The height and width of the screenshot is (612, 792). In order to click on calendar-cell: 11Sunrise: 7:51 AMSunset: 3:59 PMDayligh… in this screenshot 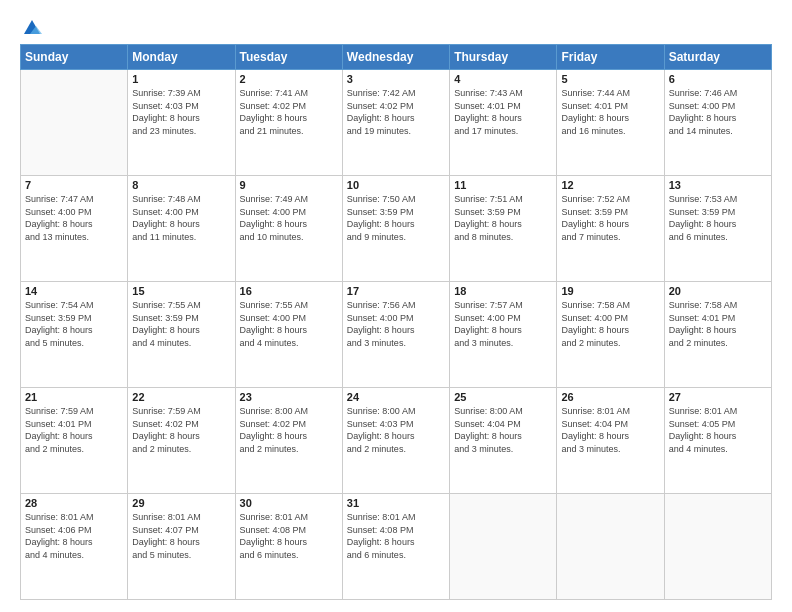, I will do `click(504, 229)`.